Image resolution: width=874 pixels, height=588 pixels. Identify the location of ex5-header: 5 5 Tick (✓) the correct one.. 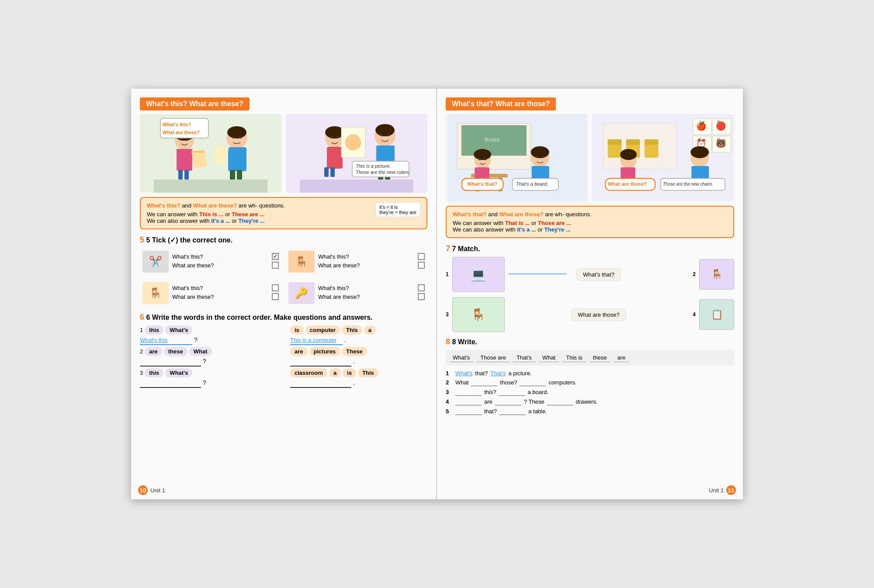
(284, 240).